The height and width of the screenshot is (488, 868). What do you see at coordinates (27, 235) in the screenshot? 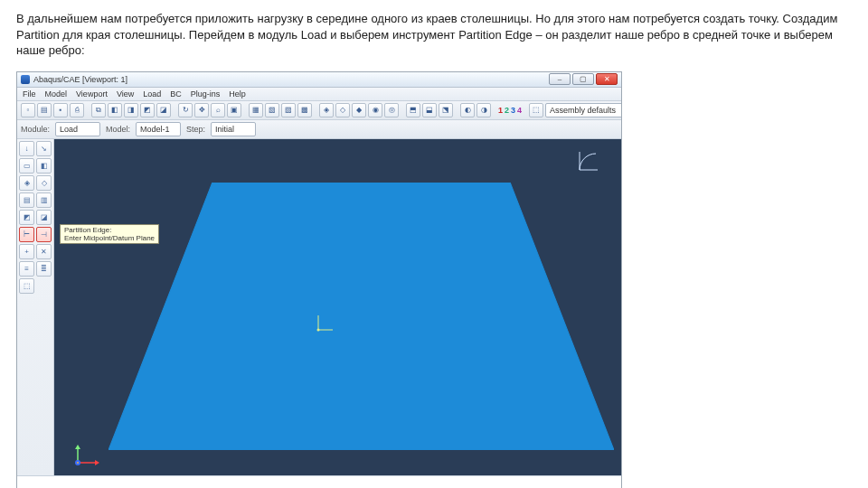
I see `partition-edge-button: ⊢` at bounding box center [27, 235].